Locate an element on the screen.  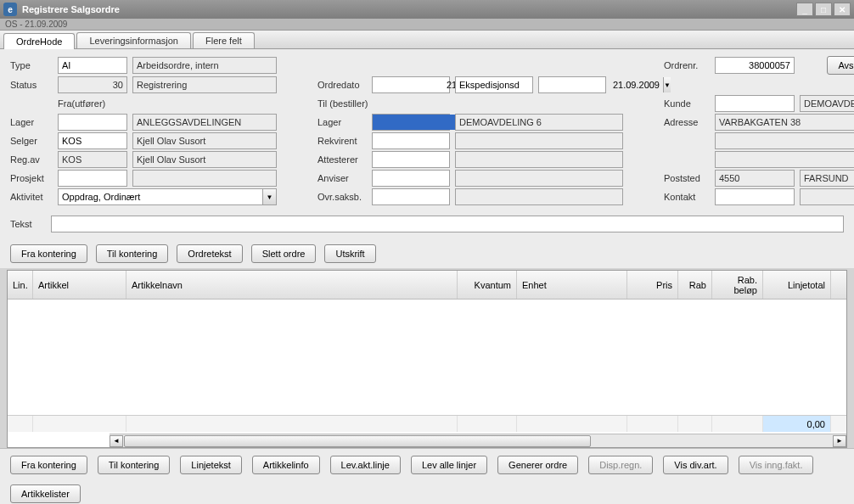
tab-ordrehode: OrdreHode is located at coordinates (39, 41).